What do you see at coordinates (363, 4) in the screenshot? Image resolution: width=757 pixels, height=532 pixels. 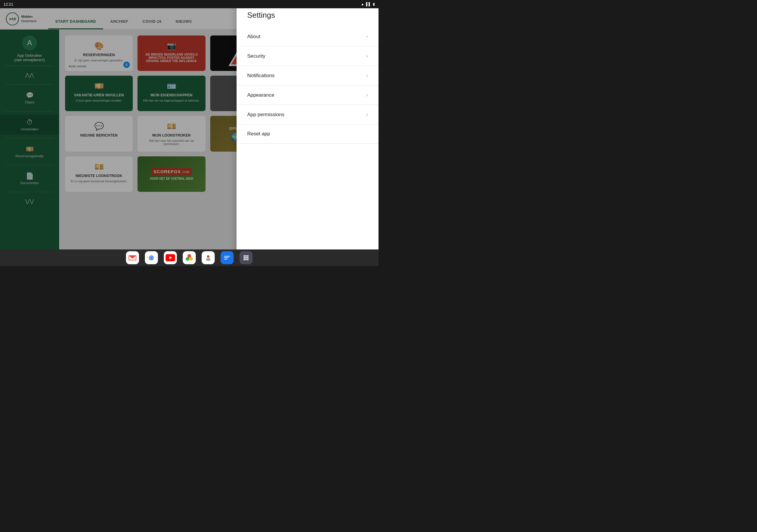 I see `wifi-icon: ▲` at bounding box center [363, 4].